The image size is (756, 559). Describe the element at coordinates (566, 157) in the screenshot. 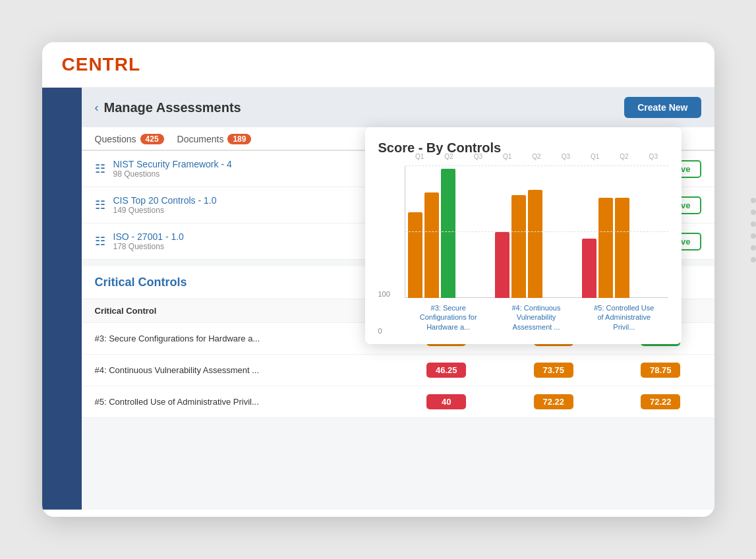

I see `q-label-5: Q3` at that location.